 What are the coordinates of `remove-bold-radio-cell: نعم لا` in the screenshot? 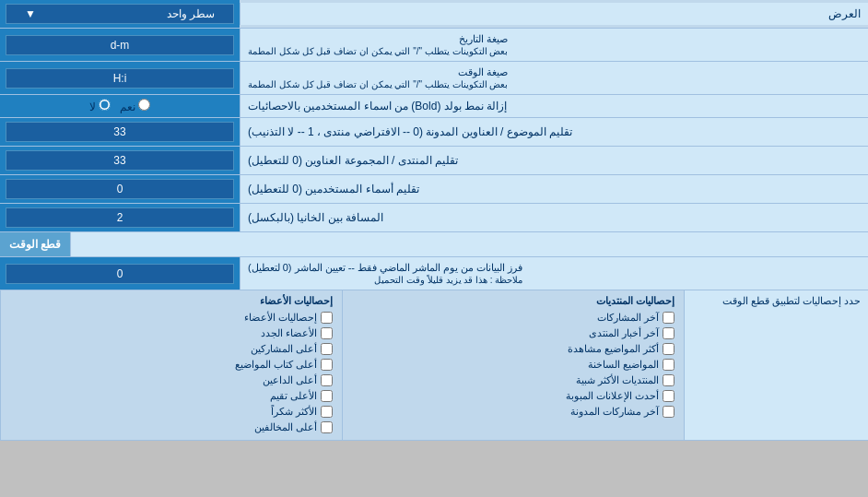 It's located at (120, 106).